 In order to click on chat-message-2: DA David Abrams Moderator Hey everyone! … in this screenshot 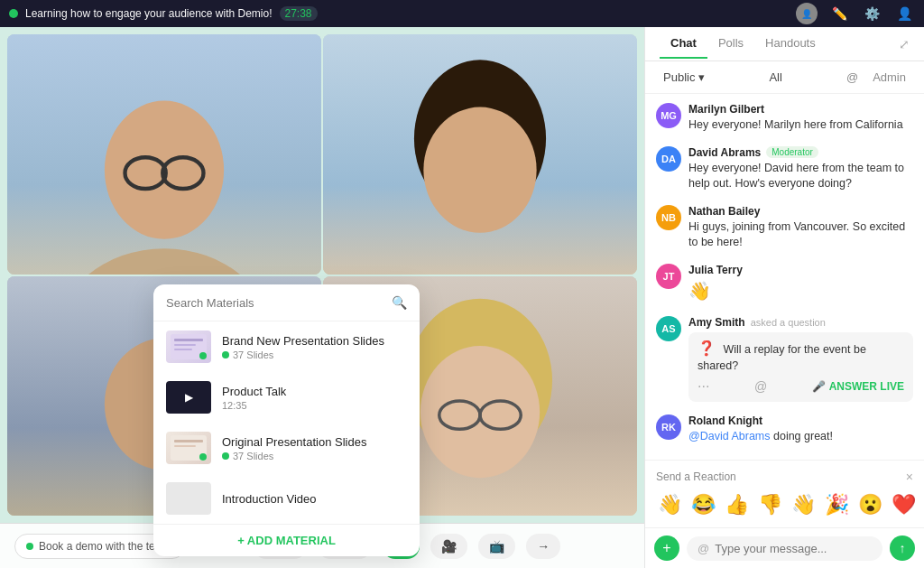, I will do `click(785, 170)`.